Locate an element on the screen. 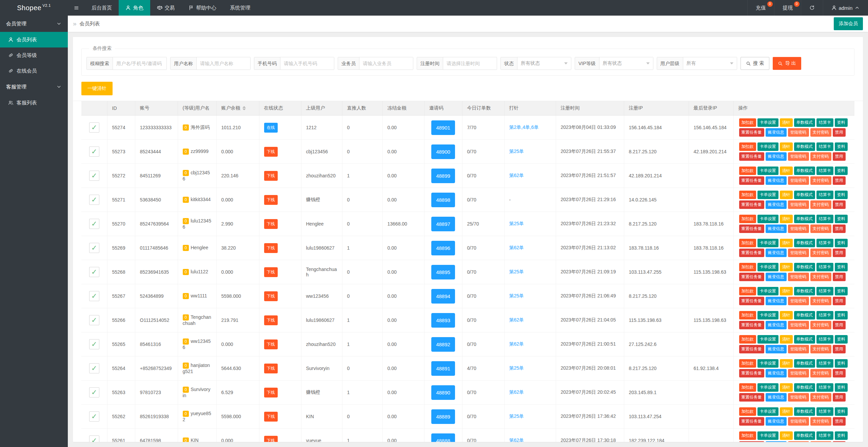 The height and width of the screenshot is (447, 868). invite-code-button: 48895 is located at coordinates (443, 272).